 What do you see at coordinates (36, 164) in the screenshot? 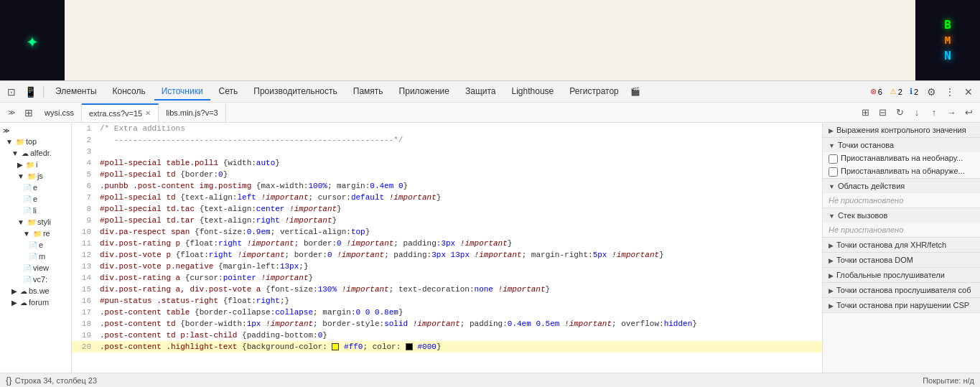
I see `tree-item-i: ▶ 📁 i` at bounding box center [36, 164].